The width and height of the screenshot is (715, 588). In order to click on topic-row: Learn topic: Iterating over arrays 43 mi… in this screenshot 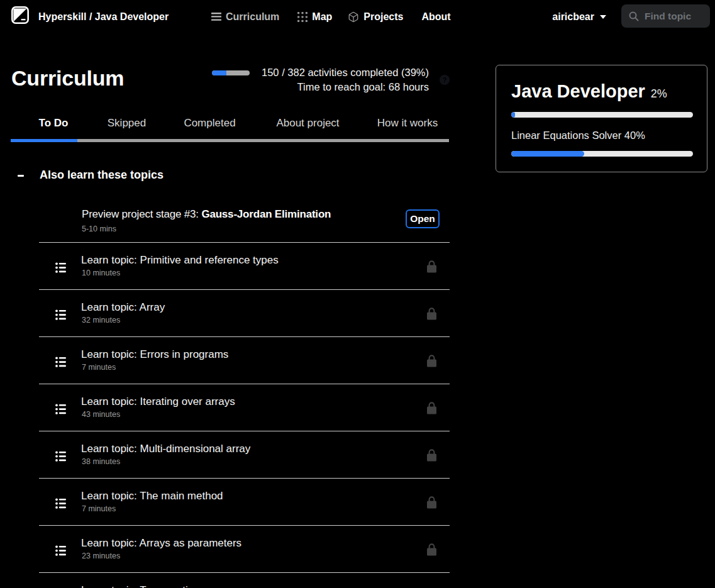, I will do `click(244, 408)`.